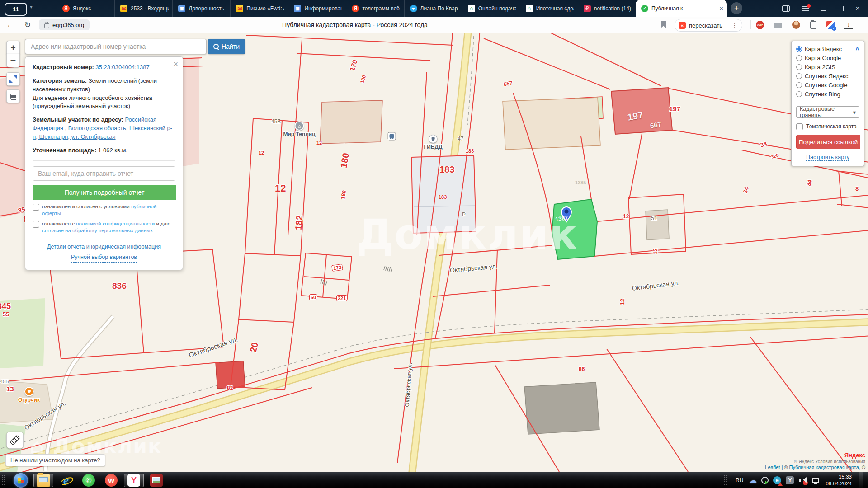  I want to click on browser-tab: Письмо «Fwd: A ×, so click(259, 8).